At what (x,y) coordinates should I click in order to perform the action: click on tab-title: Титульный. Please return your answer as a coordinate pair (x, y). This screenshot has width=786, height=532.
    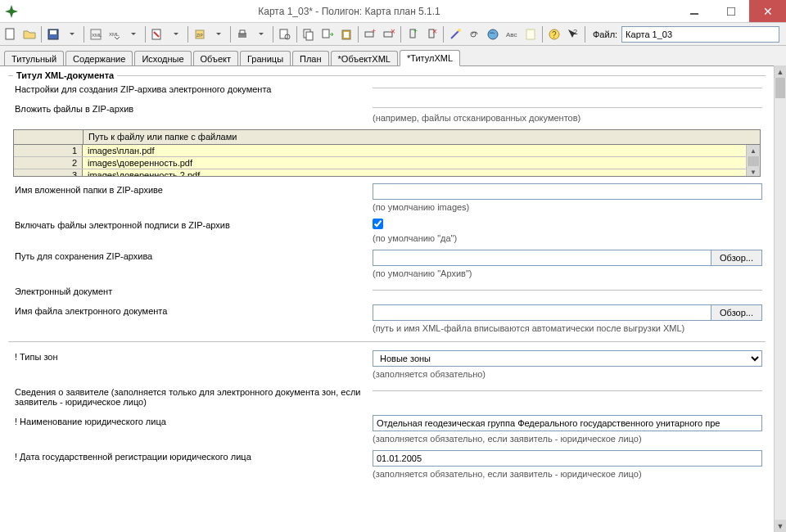
    Looking at the image, I should click on (34, 59).